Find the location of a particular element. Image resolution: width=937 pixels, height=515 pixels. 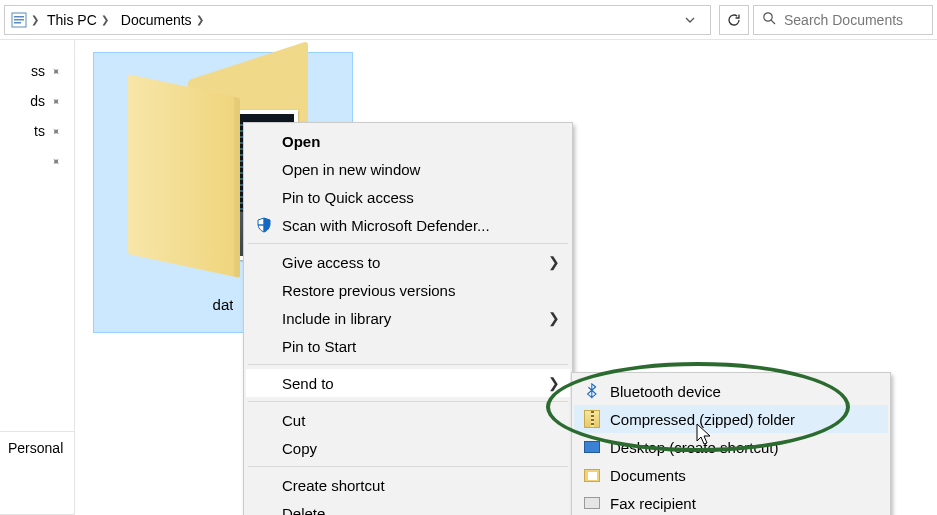

send-to-submenu: Bluetooth device Compressed (zipped) fol… is located at coordinates (731, 444).